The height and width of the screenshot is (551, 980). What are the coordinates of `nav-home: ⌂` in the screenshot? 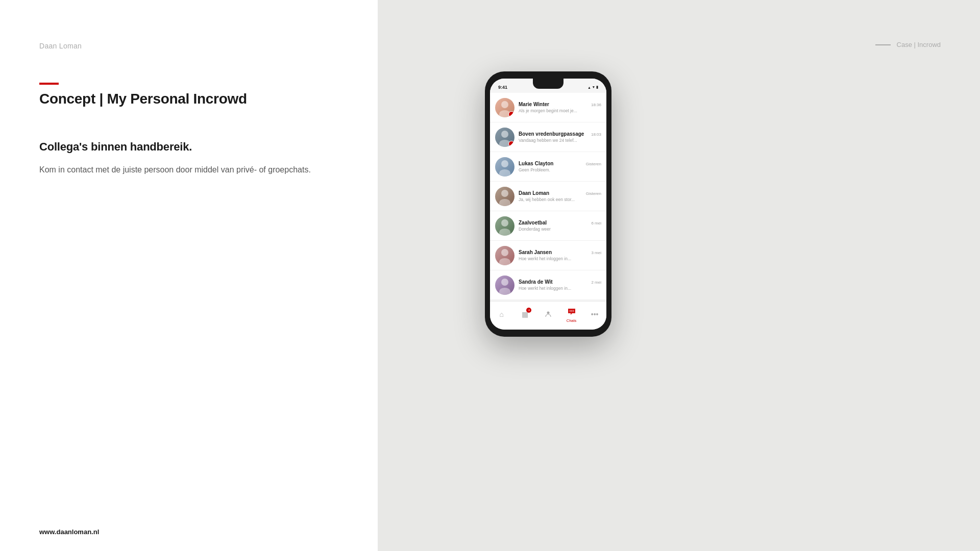 It's located at (502, 315).